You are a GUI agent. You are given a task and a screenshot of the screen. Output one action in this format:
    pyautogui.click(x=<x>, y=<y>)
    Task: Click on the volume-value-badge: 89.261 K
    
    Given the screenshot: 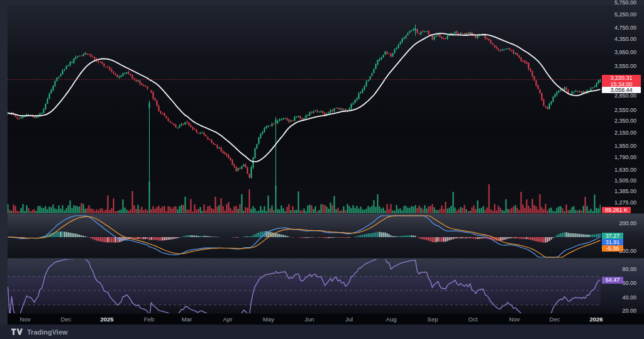 What is the action you would take?
    pyautogui.click(x=616, y=210)
    